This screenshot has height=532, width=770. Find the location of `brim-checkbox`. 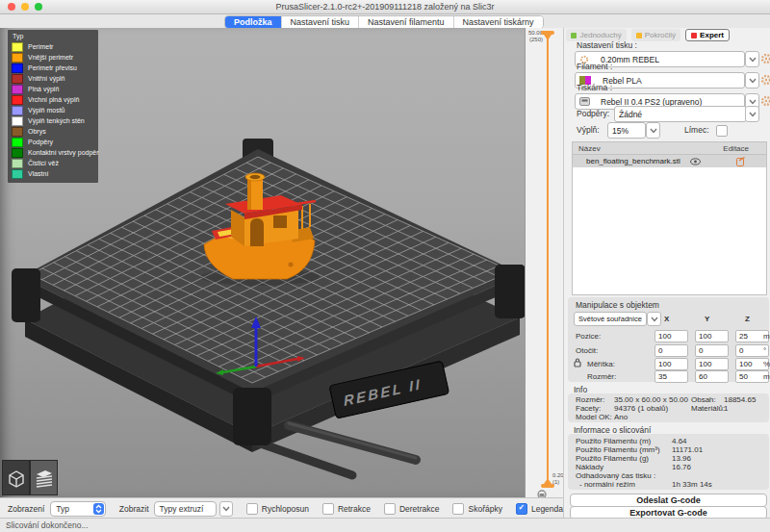

brim-checkbox is located at coordinates (722, 131).